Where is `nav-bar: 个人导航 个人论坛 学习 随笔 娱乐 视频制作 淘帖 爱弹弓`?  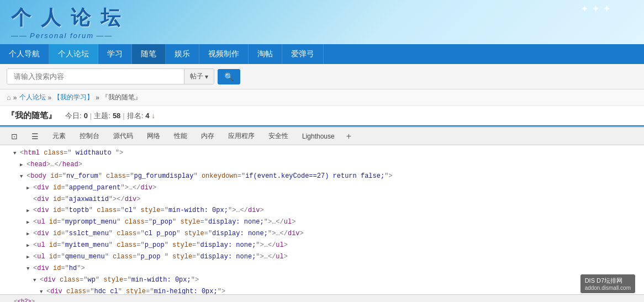
nav-bar: 个人导航 个人论坛 学习 随笔 娱乐 视频制作 淘帖 爱弹弓 is located at coordinates (322, 54).